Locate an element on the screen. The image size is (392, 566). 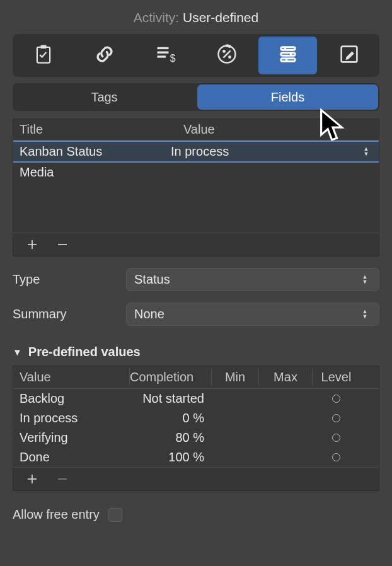
predef-h-max: Max is located at coordinates (286, 377).